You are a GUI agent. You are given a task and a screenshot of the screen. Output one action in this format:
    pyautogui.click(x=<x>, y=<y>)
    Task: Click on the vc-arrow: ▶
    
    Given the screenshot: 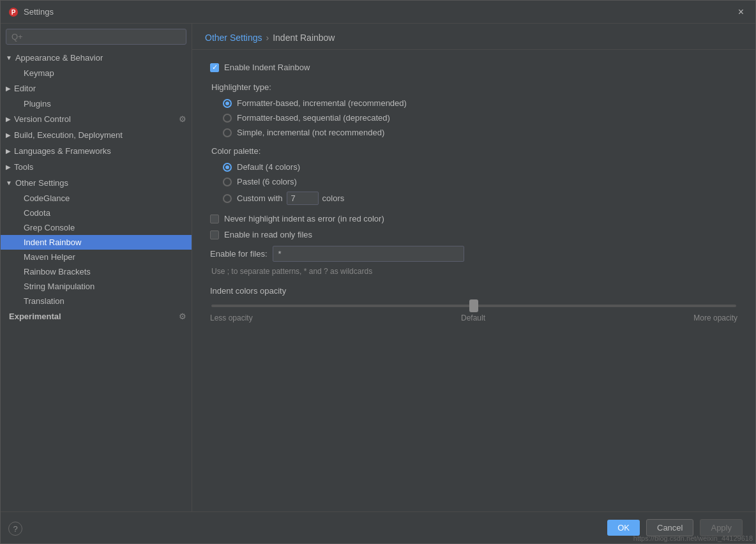 What is the action you would take?
    pyautogui.click(x=8, y=119)
    